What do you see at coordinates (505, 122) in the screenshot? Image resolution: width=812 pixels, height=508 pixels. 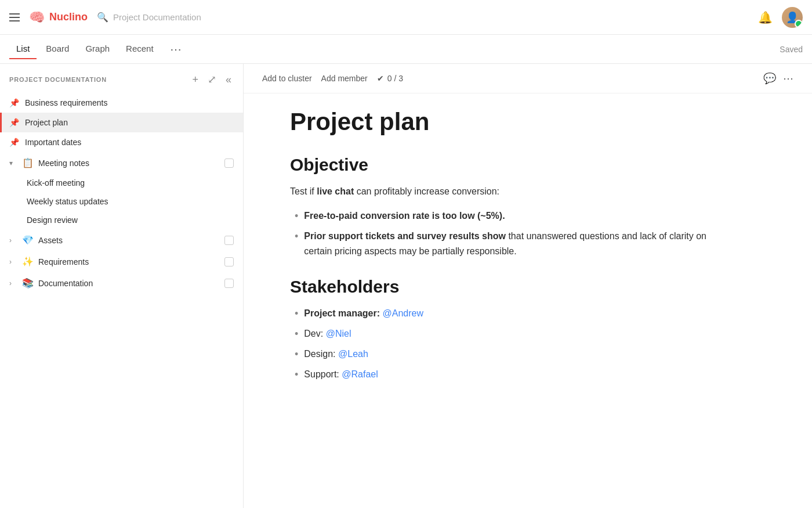 I see `document-title: Project plan` at bounding box center [505, 122].